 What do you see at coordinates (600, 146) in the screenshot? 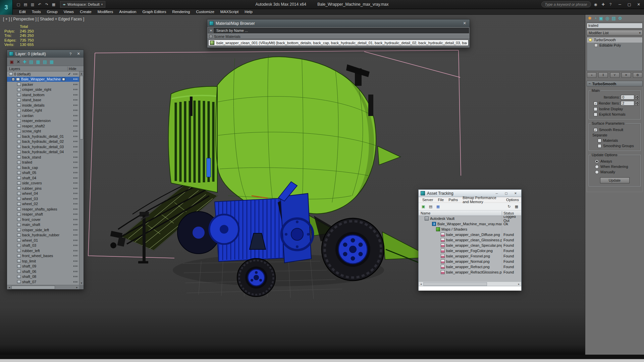
I see `smoothing-groups-checkbox` at bounding box center [600, 146].